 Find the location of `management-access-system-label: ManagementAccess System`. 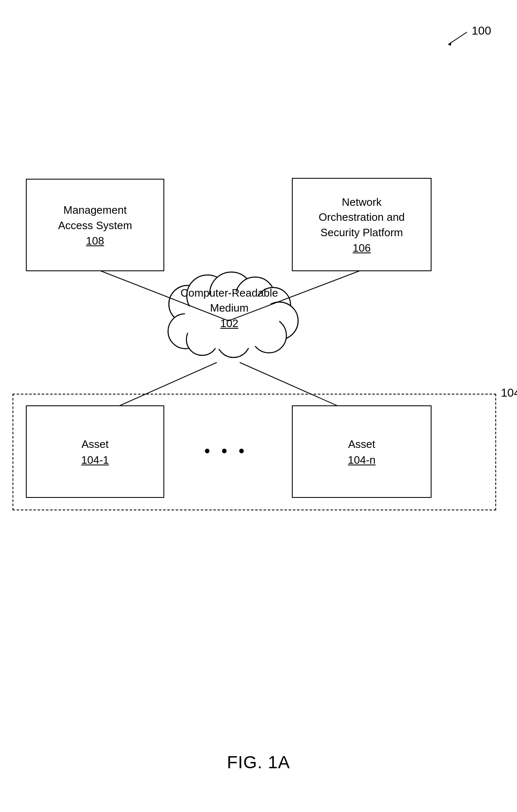

management-access-system-label: ManagementAccess System is located at coordinates (95, 217).